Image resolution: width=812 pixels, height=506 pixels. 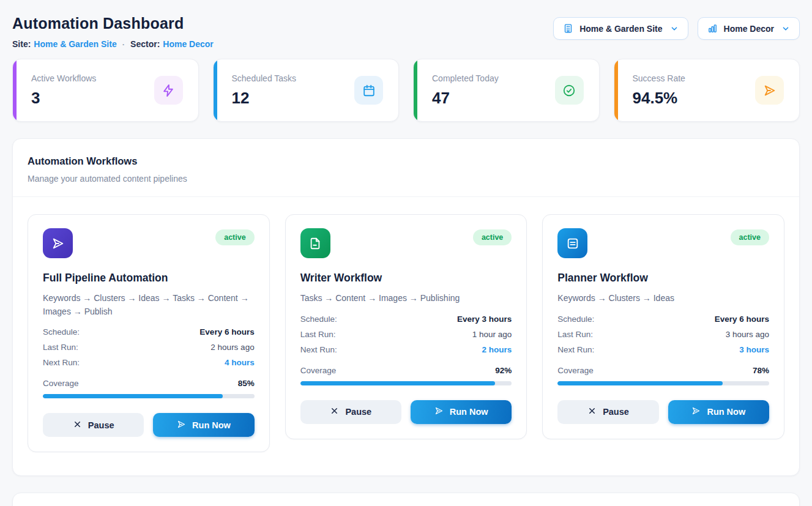 What do you see at coordinates (406, 376) in the screenshot?
I see `coverage-block: Coverage 92%` at bounding box center [406, 376].